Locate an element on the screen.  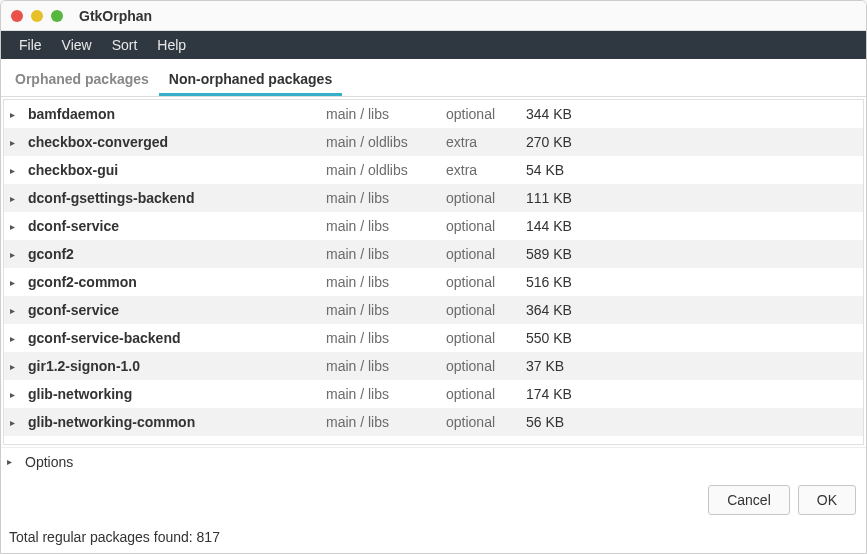
table-row: ▸glib-networking-commonmain / libsoption… is located at coordinates (434, 422).